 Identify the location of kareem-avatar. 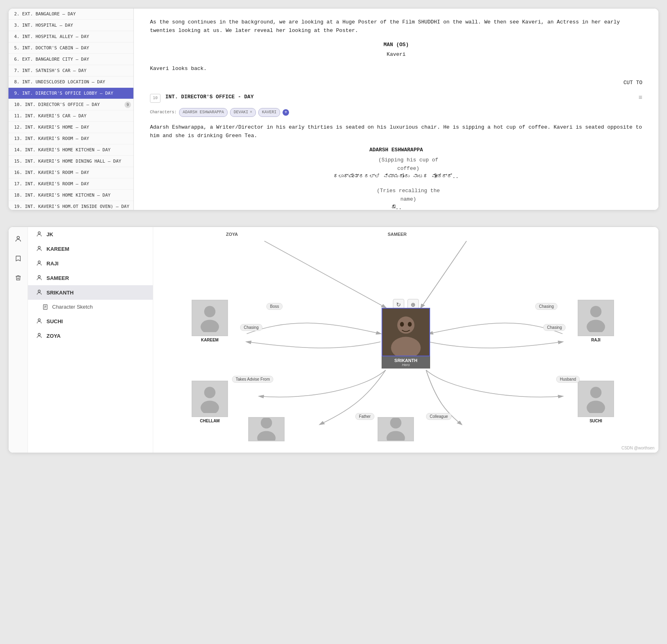
(210, 318).